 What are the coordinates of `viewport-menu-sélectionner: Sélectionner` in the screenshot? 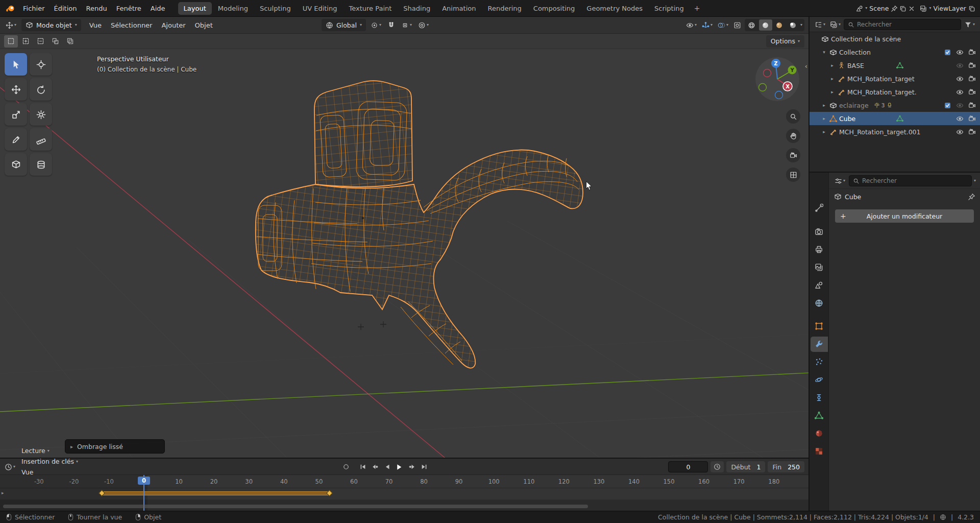 It's located at (132, 26).